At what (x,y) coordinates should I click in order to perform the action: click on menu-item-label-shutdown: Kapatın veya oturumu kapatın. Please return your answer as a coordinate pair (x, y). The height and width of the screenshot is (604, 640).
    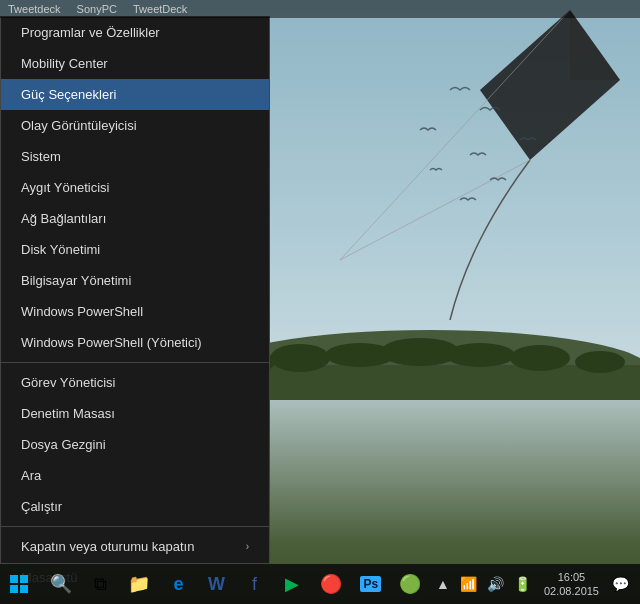
    Looking at the image, I should click on (108, 546).